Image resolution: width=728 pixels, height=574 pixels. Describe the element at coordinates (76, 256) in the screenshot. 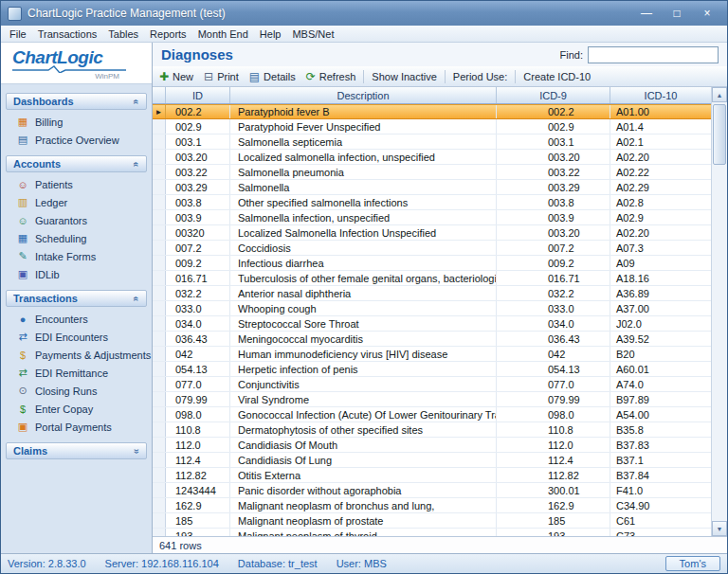

I see `sidebar-item-intake-forms: ✎Intake Forms` at that location.